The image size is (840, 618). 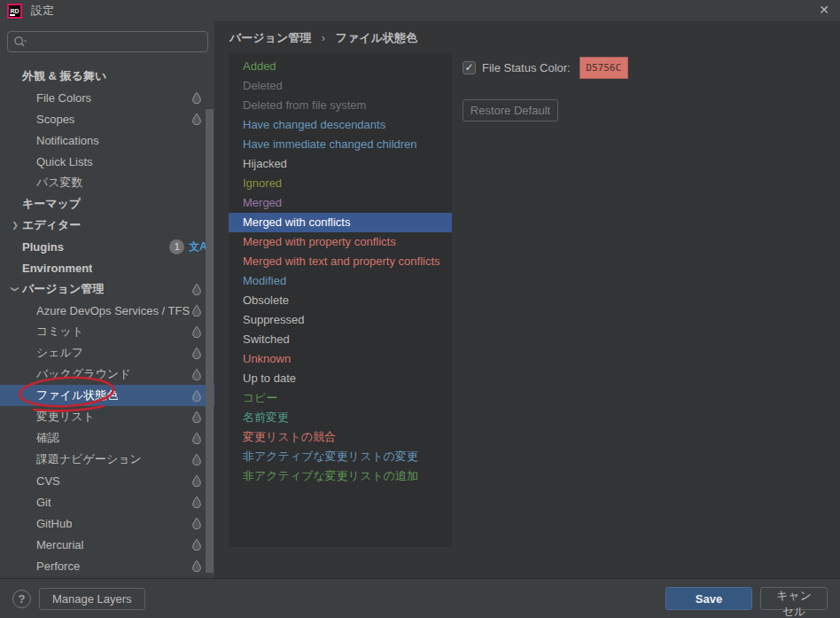 What do you see at coordinates (64, 98) in the screenshot?
I see `sidebar-item-label: File Colors` at bounding box center [64, 98].